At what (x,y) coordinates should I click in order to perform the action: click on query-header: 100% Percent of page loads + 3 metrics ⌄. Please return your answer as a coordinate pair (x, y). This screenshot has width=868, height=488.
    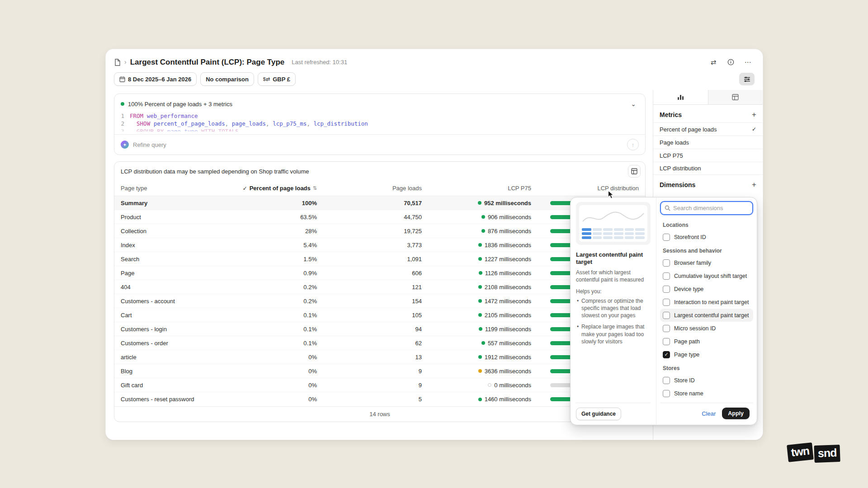
    Looking at the image, I should click on (380, 103).